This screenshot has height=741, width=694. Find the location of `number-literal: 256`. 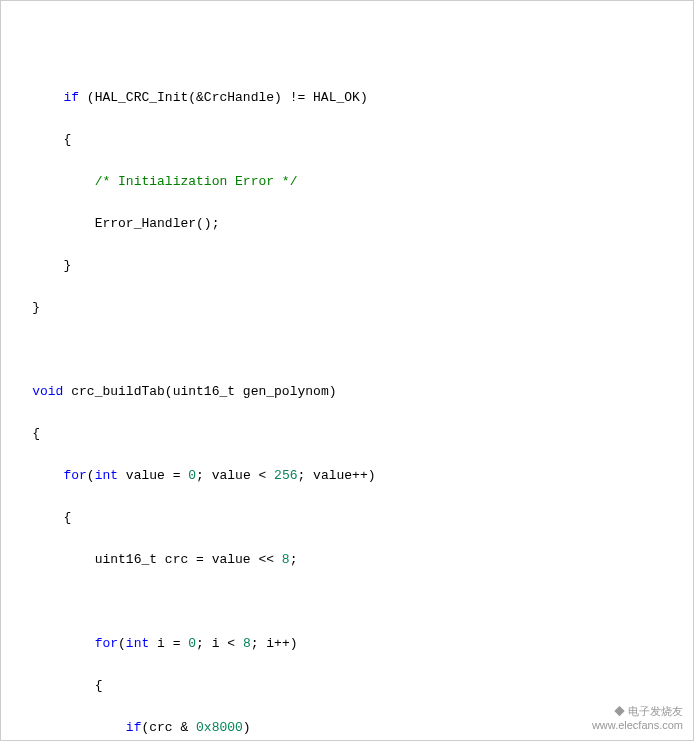

number-literal: 256 is located at coordinates (286, 476).